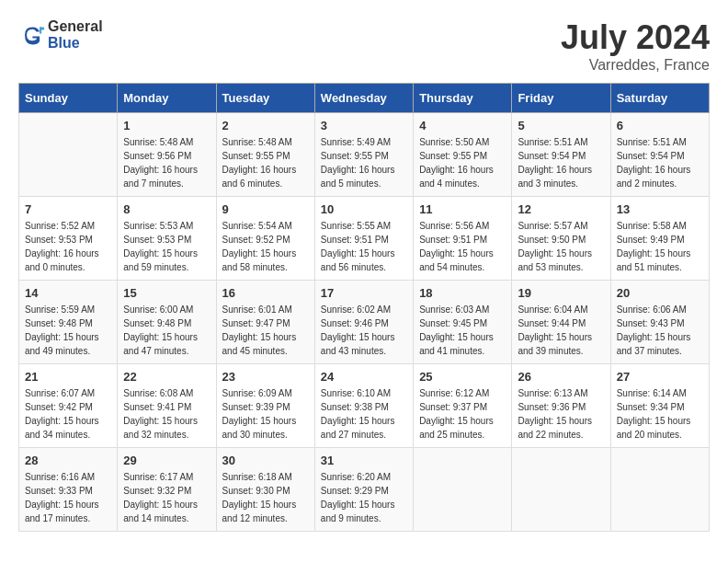 The width and height of the screenshot is (728, 563). Describe the element at coordinates (68, 330) in the screenshot. I see `day-info: Sunrise: 5:59 AM Sunset: 9:48 PM Dayligh…` at that location.